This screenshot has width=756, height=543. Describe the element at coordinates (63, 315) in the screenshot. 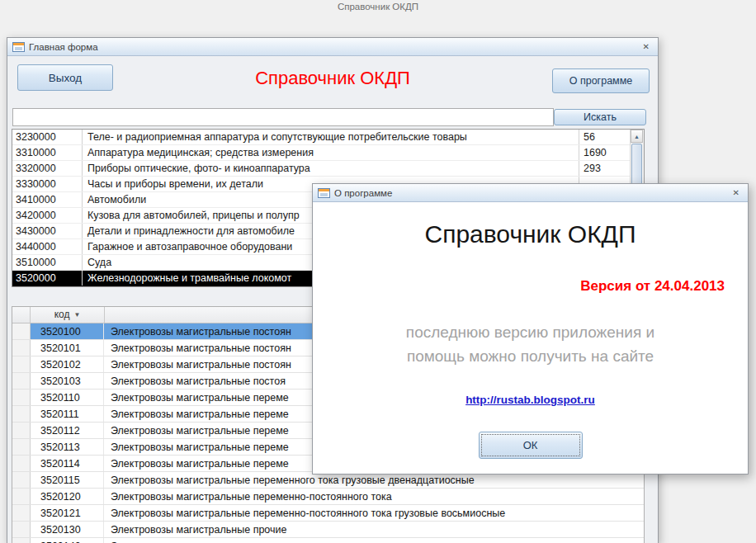

I see `code-header-label: код` at that location.